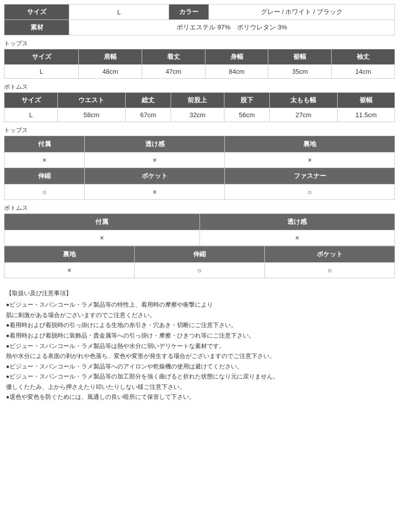 The height and width of the screenshot is (532, 399). Describe the element at coordinates (155, 177) in the screenshot. I see `tops-feat-h2-1: ポケット` at that location.